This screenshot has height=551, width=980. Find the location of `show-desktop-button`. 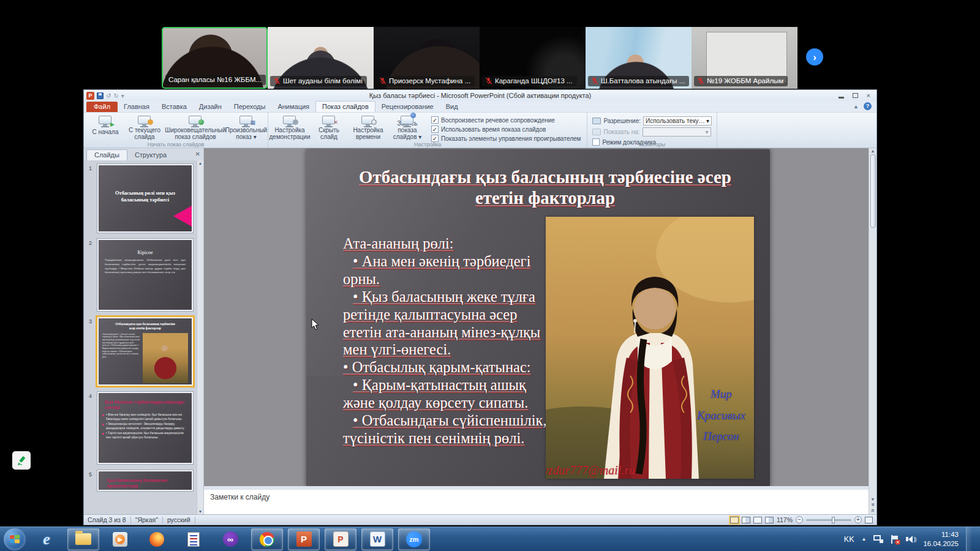

show-desktop-button is located at coordinates (969, 539).